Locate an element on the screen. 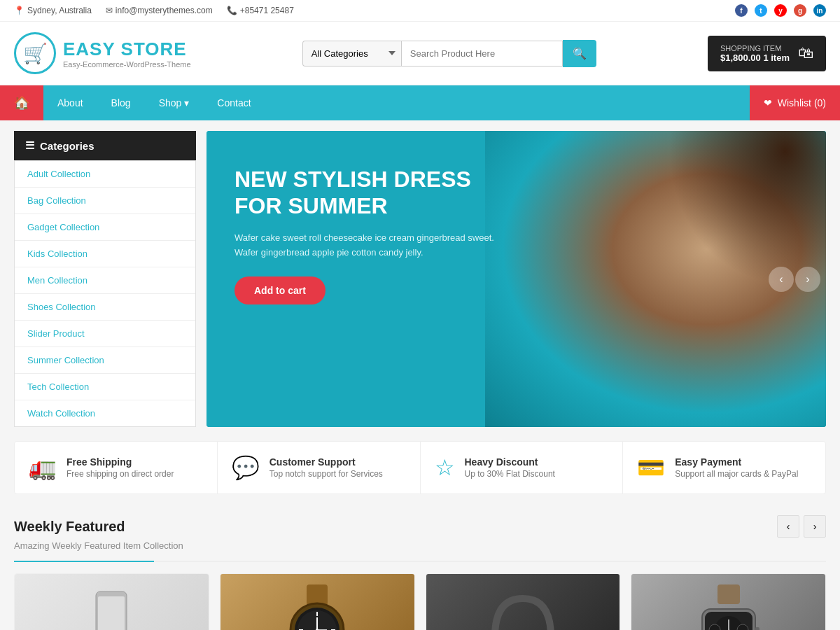 The image size is (840, 630). email-info: ✉ info@mysterythemes.com is located at coordinates (160, 10).